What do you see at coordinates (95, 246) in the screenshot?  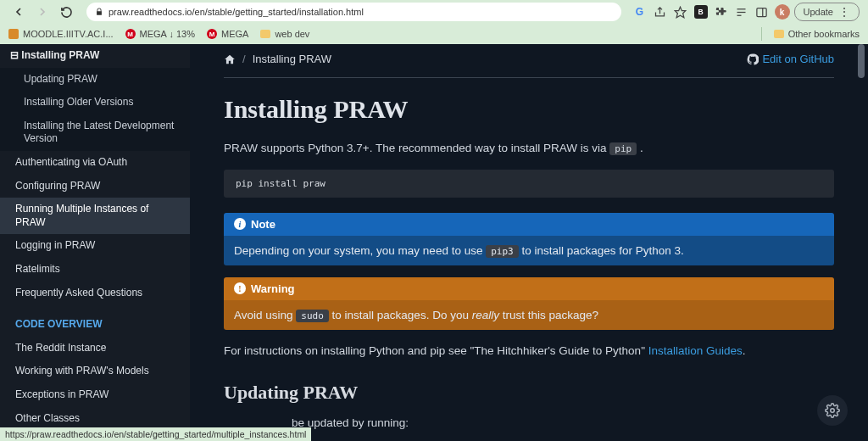 I see `sidebar-item-logging: Logging in PRAW` at bounding box center [95, 246].